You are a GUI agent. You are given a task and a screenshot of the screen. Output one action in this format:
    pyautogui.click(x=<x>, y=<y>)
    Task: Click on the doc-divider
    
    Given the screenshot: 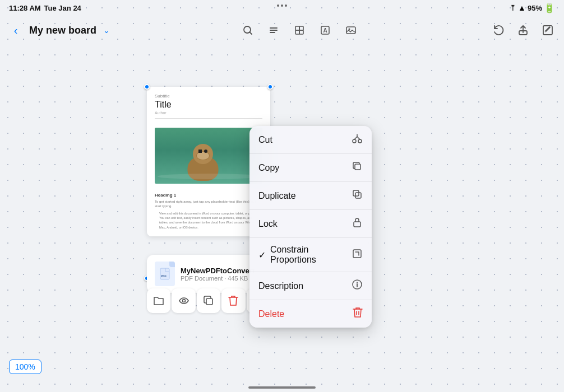 What is the action you would take?
    pyautogui.click(x=209, y=119)
    